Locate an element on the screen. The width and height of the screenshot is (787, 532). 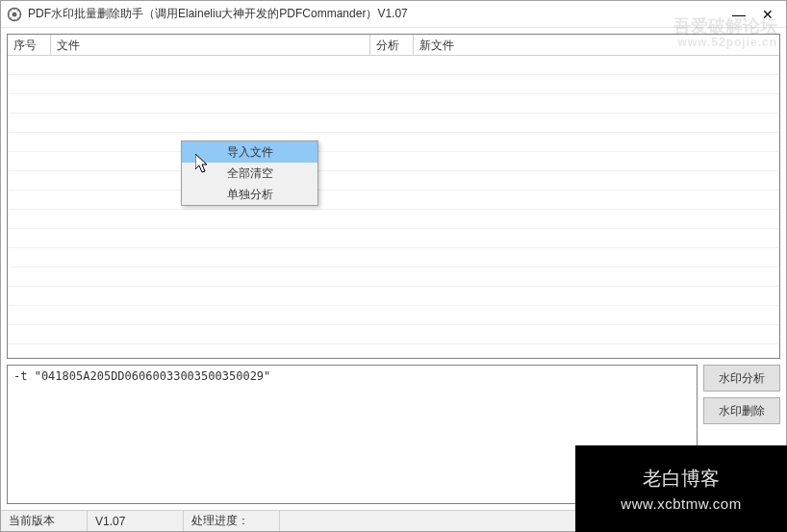
titlebar: PDF水印批量删除助手（调用Elaineliu大神开发的PDFCommander… is located at coordinates (394, 14).